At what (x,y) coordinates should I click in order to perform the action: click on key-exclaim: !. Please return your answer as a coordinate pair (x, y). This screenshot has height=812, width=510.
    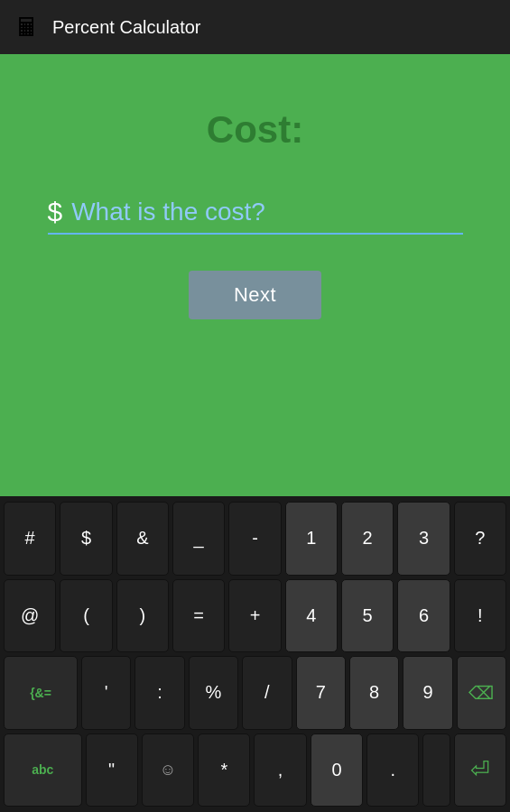
    Looking at the image, I should click on (480, 616).